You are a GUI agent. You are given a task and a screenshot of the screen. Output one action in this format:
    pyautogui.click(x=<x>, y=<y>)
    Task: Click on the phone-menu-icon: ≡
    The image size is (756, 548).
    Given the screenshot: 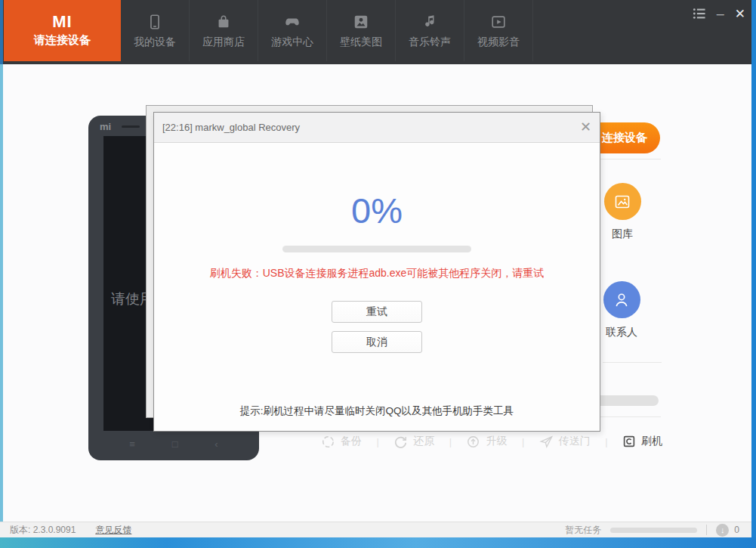 What is the action you would take?
    pyautogui.click(x=132, y=444)
    